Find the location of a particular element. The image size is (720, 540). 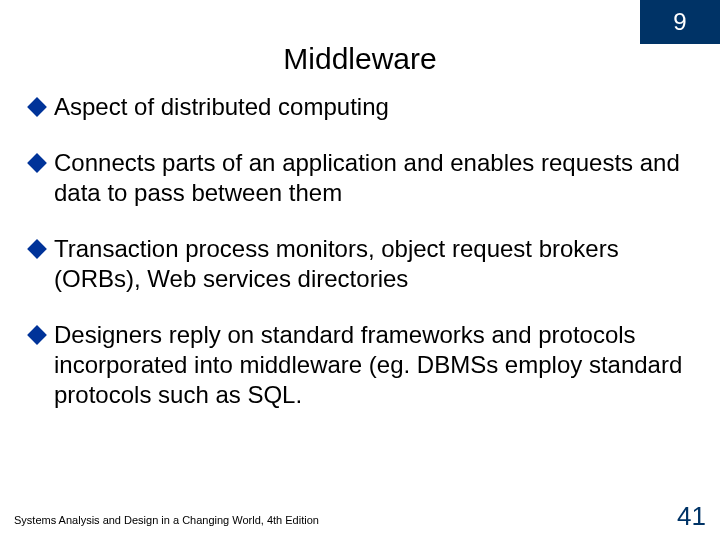

footer-text: Systems Analysis and Design in a Changin… is located at coordinates (166, 520).